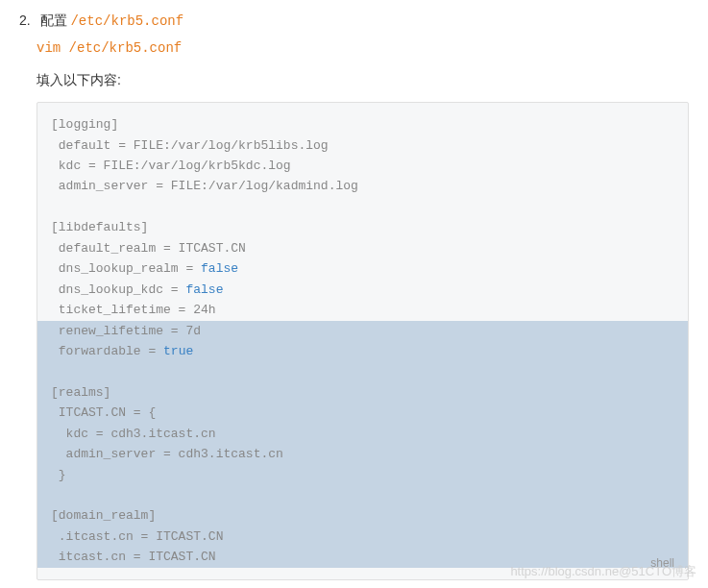  What do you see at coordinates (136, 536) in the screenshot?
I see `domain-dot: .itcast.cn = ITCAST.CN` at bounding box center [136, 536].